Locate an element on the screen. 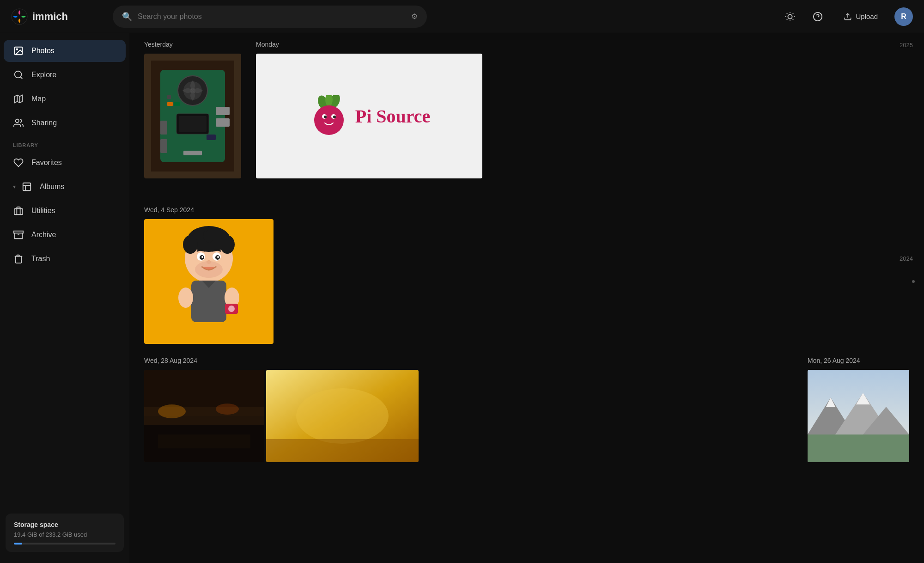 Image resolution: width=924 pixels, height=563 pixels. storage-card: Storage space 19.4 GiB of 233.2 GiB used is located at coordinates (65, 532).